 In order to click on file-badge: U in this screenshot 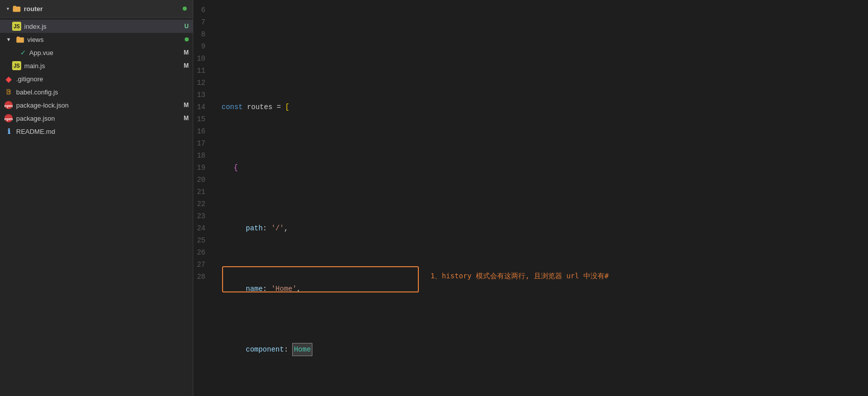, I will do `click(187, 26)`.